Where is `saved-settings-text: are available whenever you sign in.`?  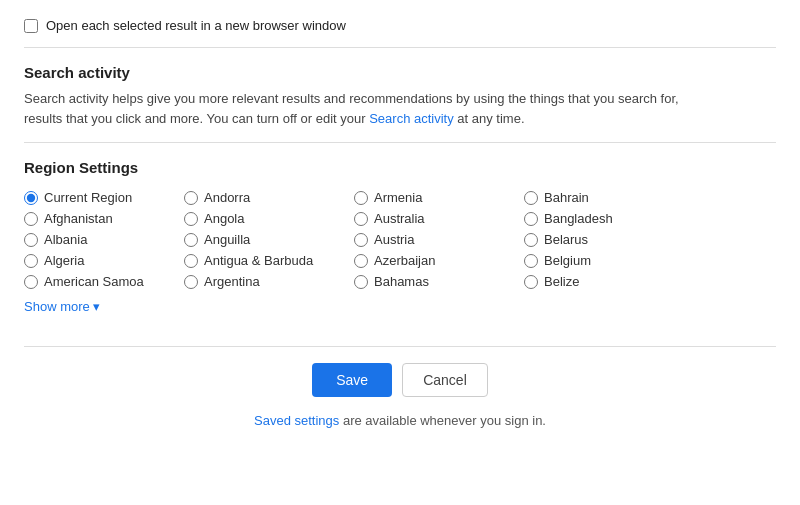 saved-settings-text: are available whenever you sign in. is located at coordinates (442, 420).